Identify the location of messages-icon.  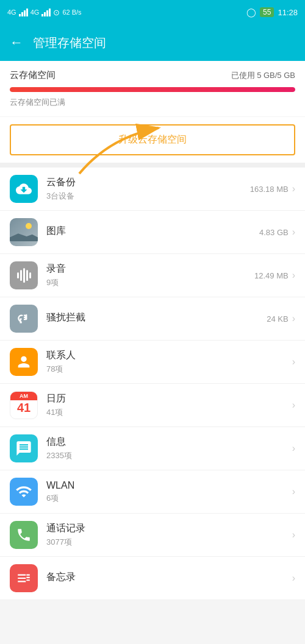
(24, 448).